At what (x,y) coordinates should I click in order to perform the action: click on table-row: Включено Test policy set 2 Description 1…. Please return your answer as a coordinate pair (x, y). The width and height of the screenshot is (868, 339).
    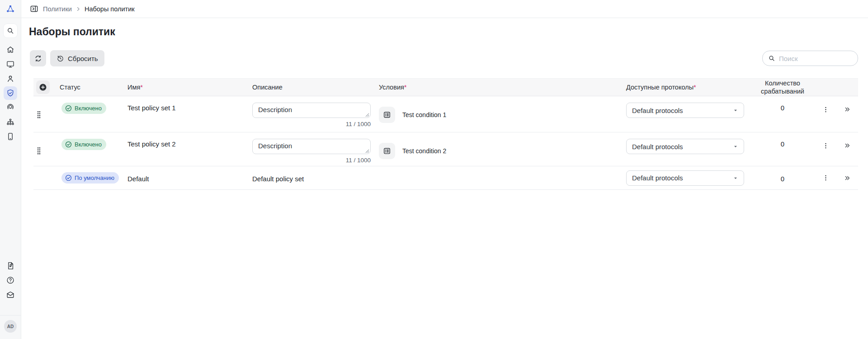
    Looking at the image, I should click on (446, 149).